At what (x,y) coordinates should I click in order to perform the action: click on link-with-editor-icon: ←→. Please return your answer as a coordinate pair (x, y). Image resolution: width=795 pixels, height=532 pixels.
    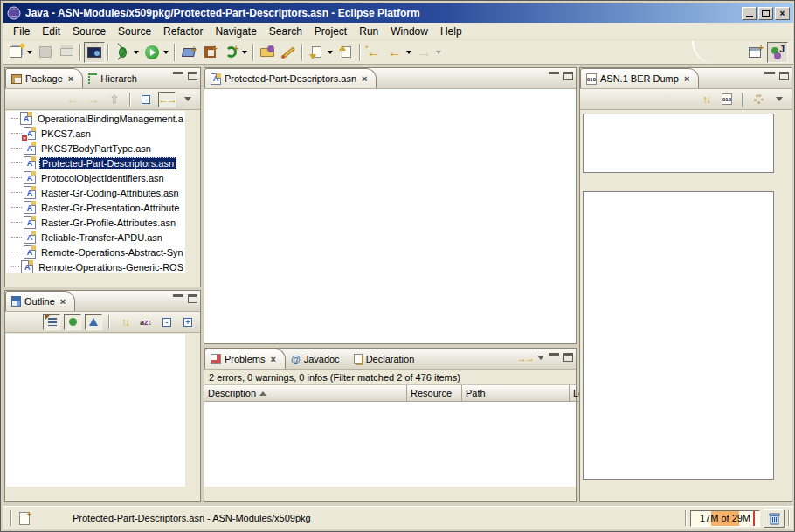
    Looking at the image, I should click on (167, 100).